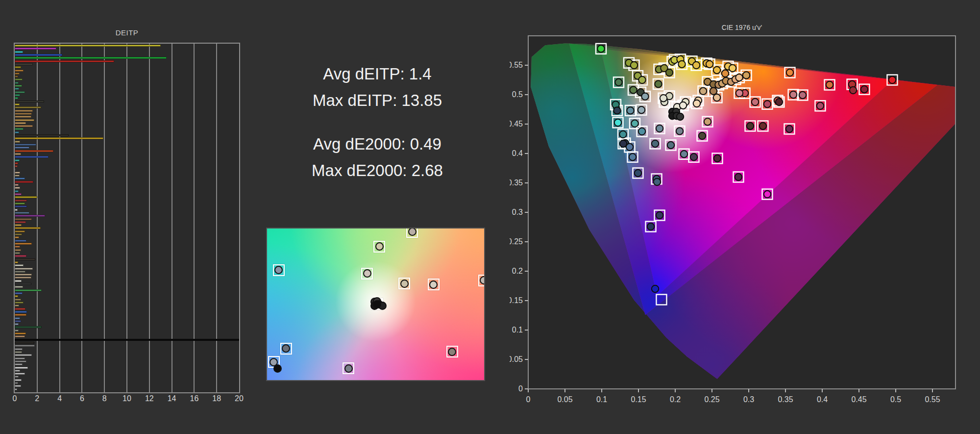 The image size is (980, 434). I want to click on cie-y-tick-label: 0.05, so click(516, 359).